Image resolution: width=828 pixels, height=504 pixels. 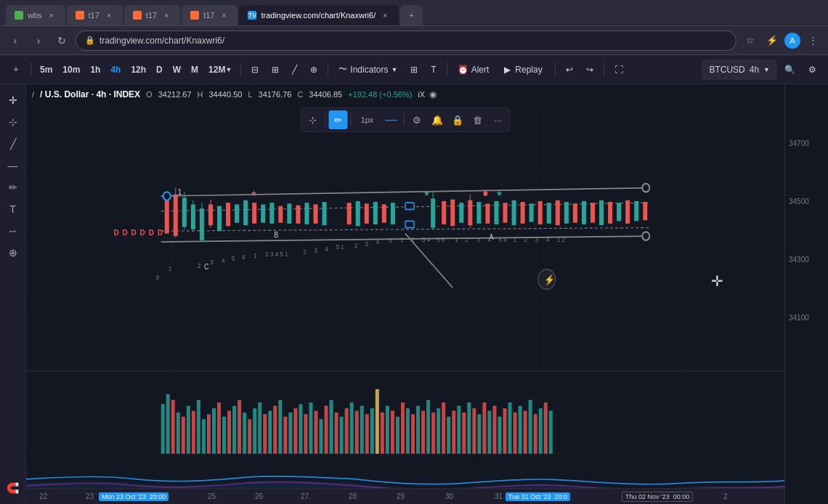 I want to click on dt-pen: ✏, so click(x=338, y=120).